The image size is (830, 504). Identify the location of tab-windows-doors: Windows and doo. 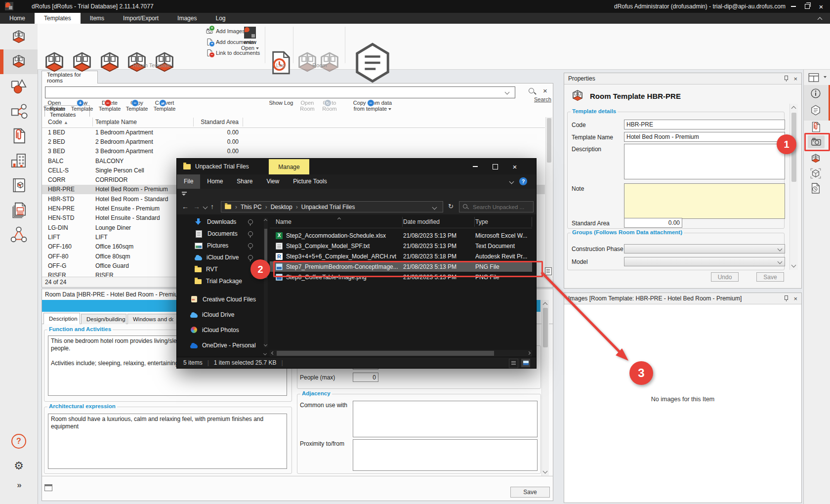
(153, 319).